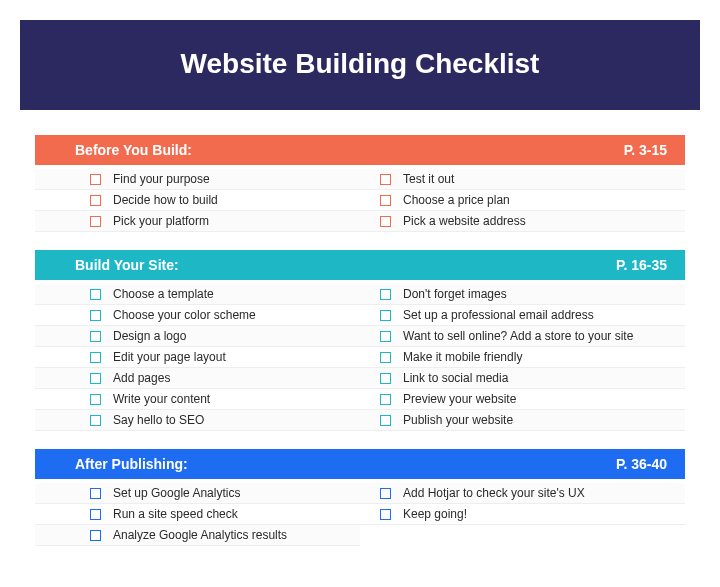 The image size is (720, 587). I want to click on checklist-item-label: Make it mobile friendly, so click(462, 357).